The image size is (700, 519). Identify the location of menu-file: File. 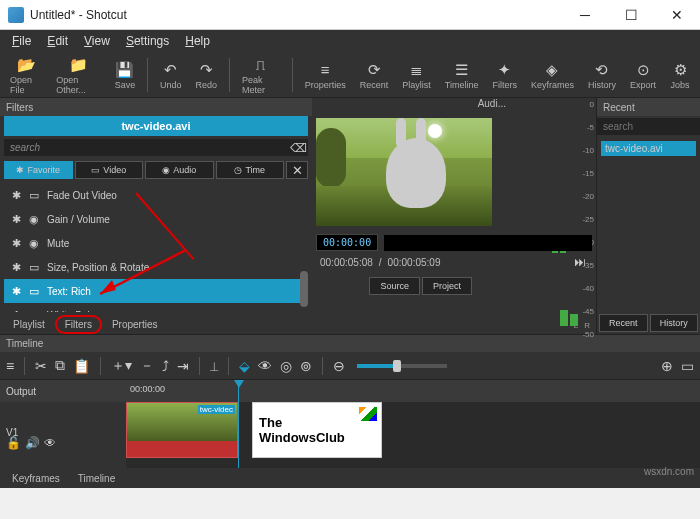
(22, 41).